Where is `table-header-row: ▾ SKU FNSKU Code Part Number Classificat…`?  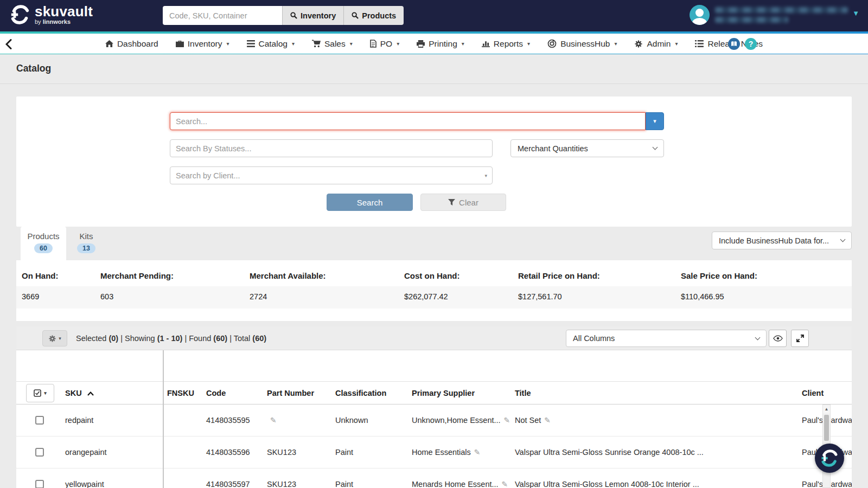
table-header-row: ▾ SKU FNSKU Code Part Number Classificat… is located at coordinates (434, 393).